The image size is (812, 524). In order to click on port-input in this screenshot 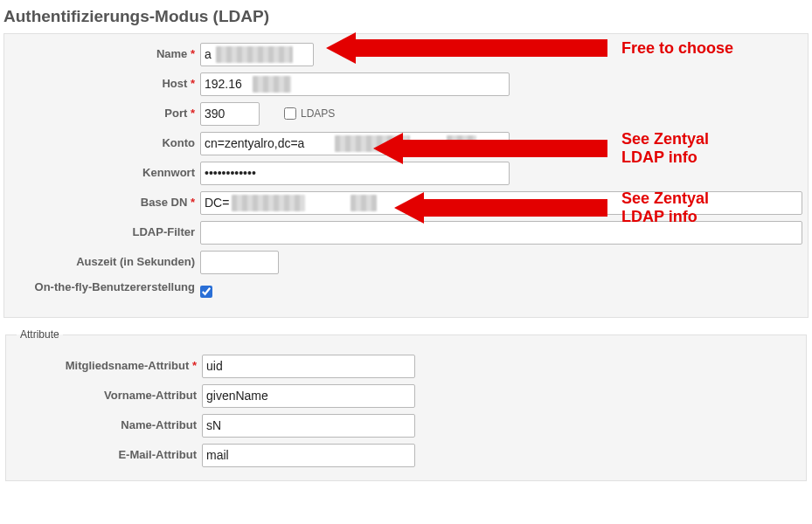, I will do `click(230, 114)`.